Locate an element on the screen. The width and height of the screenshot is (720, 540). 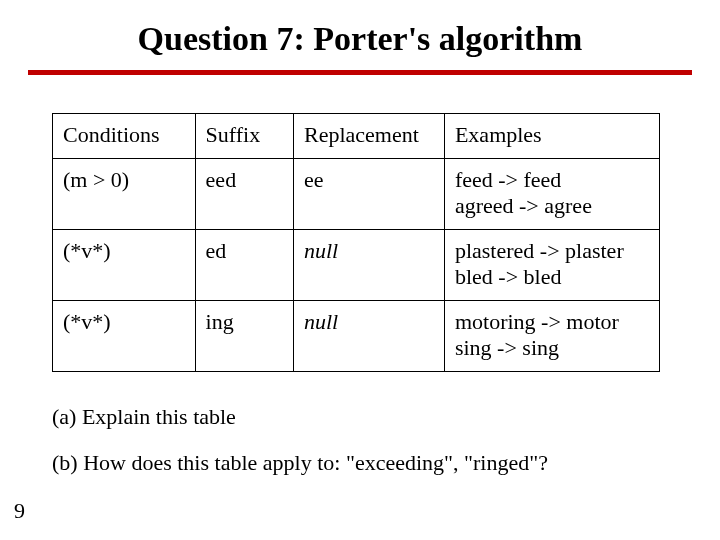
table-header-row: Conditions Suffix Replacement Examples is located at coordinates (356, 136).